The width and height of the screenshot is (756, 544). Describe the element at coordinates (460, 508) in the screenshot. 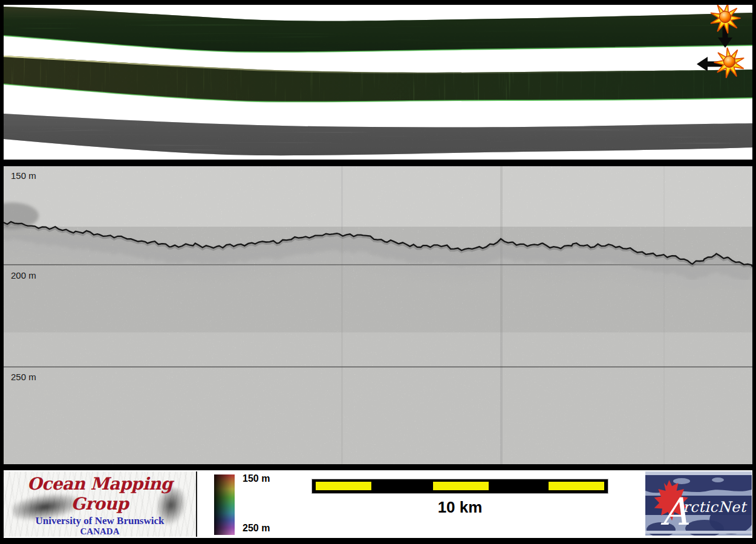

I see `scale-bar-label: 10 km` at that location.